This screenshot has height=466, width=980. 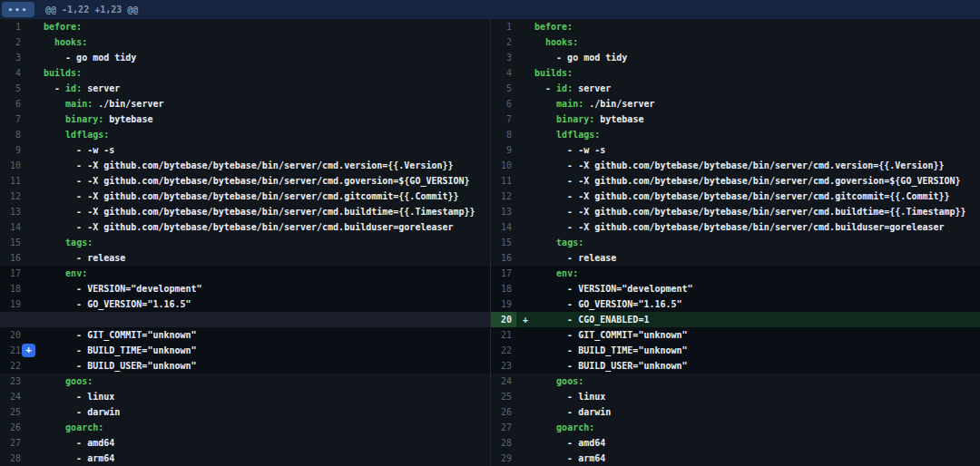 What do you see at coordinates (245, 165) in the screenshot?
I see `diff-row: 10 - -X github.com/bytebase/bytebase/bin…` at bounding box center [245, 165].